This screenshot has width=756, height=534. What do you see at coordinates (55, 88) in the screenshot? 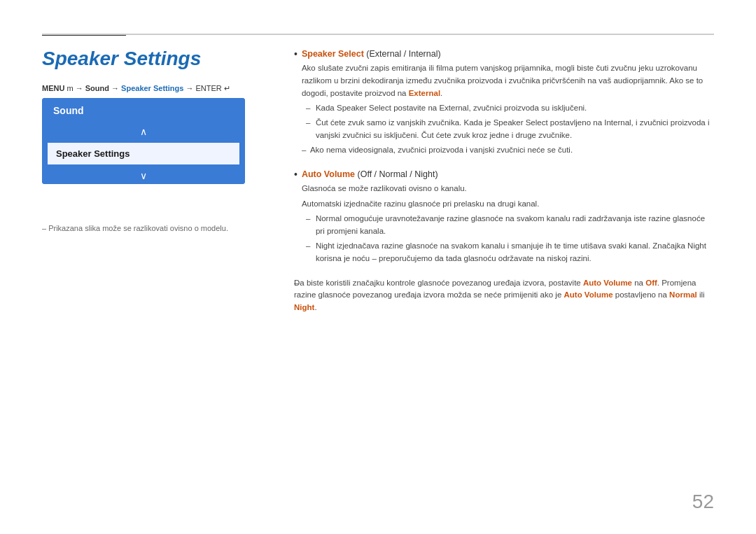
I see `menu-label: MENU` at bounding box center [55, 88].